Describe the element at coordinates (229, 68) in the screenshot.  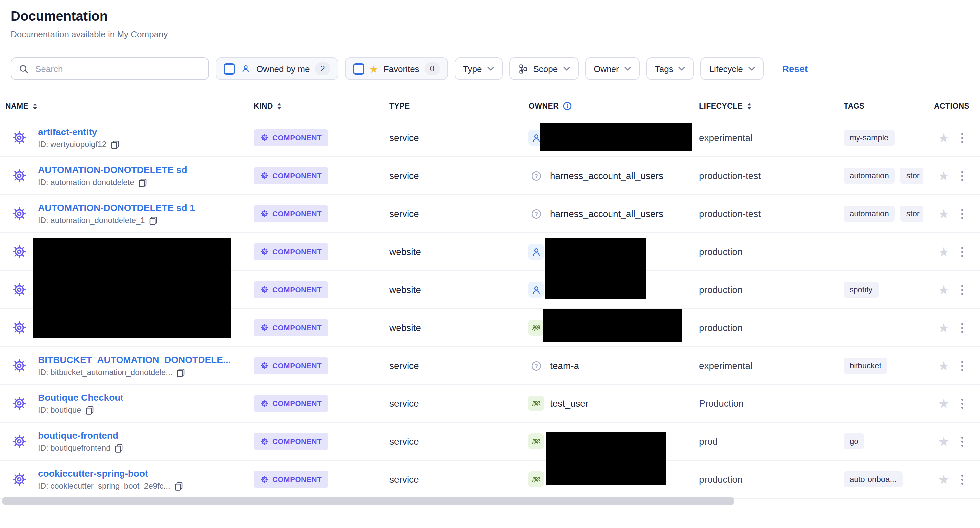
I see `owned-by-me-checkbox` at that location.